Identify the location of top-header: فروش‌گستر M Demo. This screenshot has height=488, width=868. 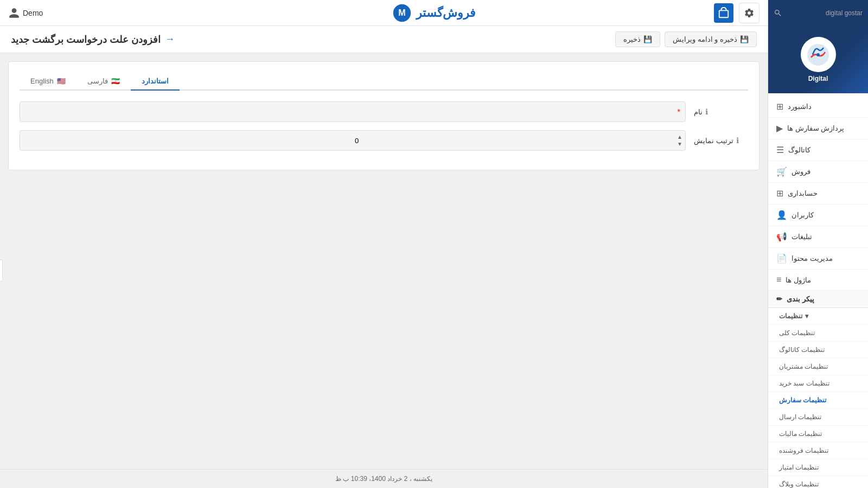
(384, 13).